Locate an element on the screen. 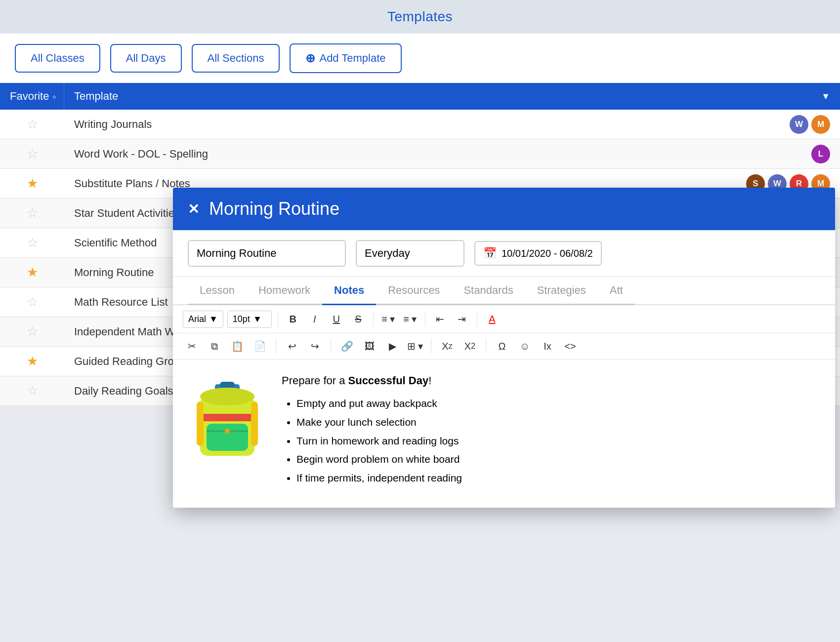 This screenshot has height=642, width=840. toolbar: All Classes All Days All Sections ⊕ Add … is located at coordinates (420, 58).